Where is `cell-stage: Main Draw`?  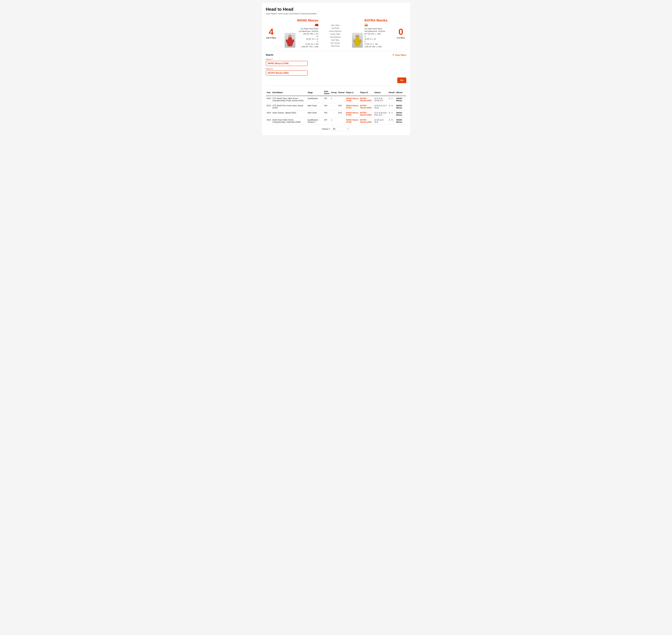
cell-stage: Main Draw is located at coordinates (315, 114).